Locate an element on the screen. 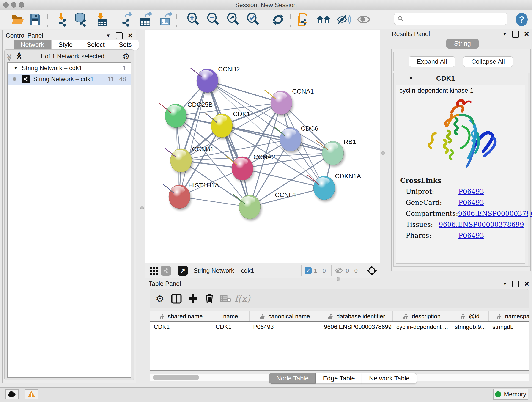  collection-expand-icon: ▼ is located at coordinates (16, 68).